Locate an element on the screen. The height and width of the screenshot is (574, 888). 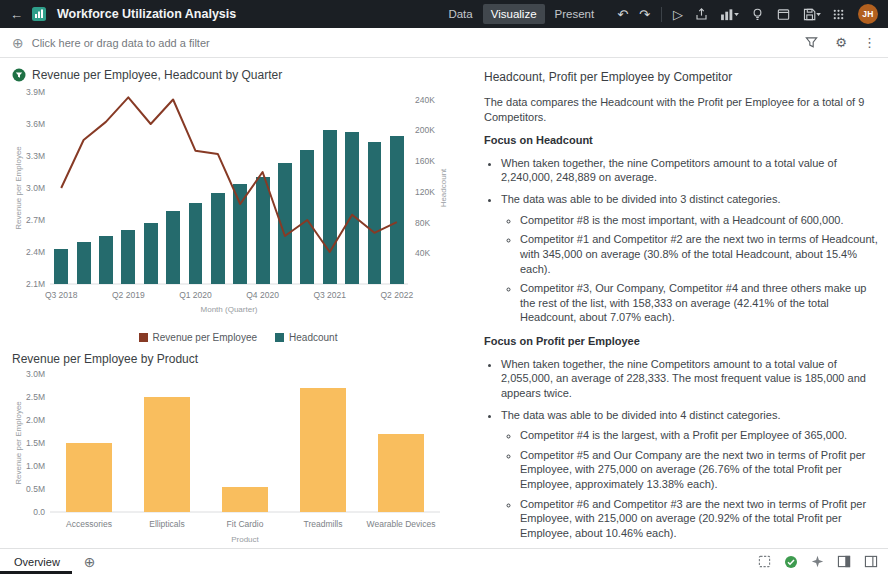
filter-settings-icon: ⚙ is located at coordinates (841, 42).